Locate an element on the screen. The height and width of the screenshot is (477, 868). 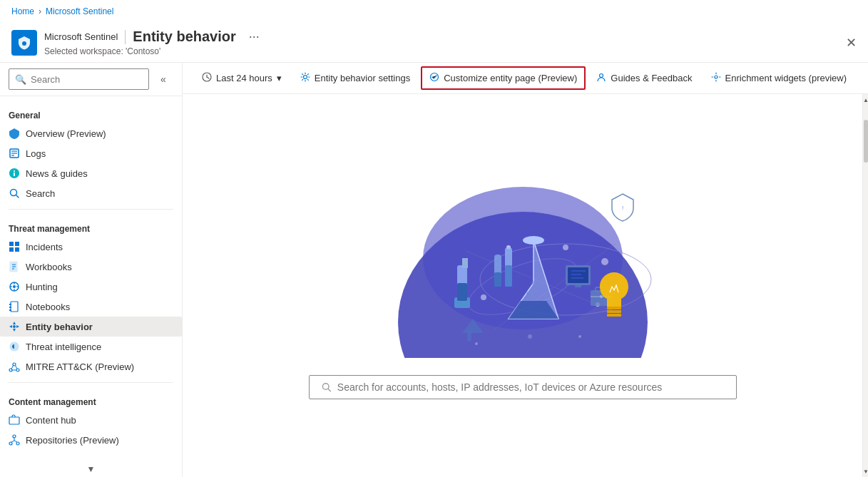
mitre-icon is located at coordinates (14, 366).